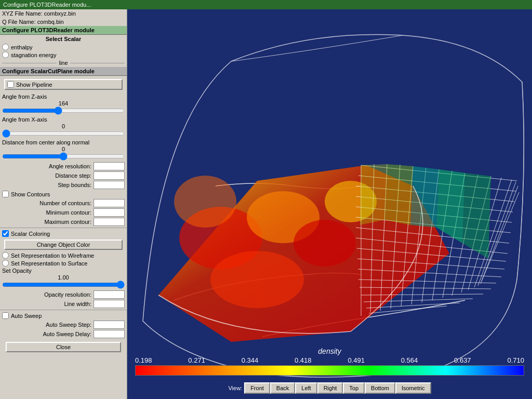 The width and height of the screenshot is (532, 399). Describe the element at coordinates (257, 388) in the screenshot. I see `view-front-button: Front` at that location.